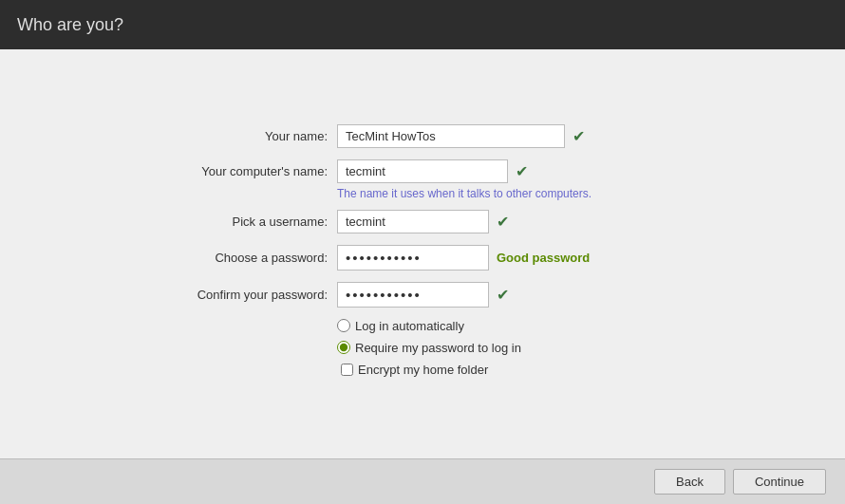 The width and height of the screenshot is (845, 504). What do you see at coordinates (413, 222) in the screenshot?
I see `username-input` at bounding box center [413, 222].